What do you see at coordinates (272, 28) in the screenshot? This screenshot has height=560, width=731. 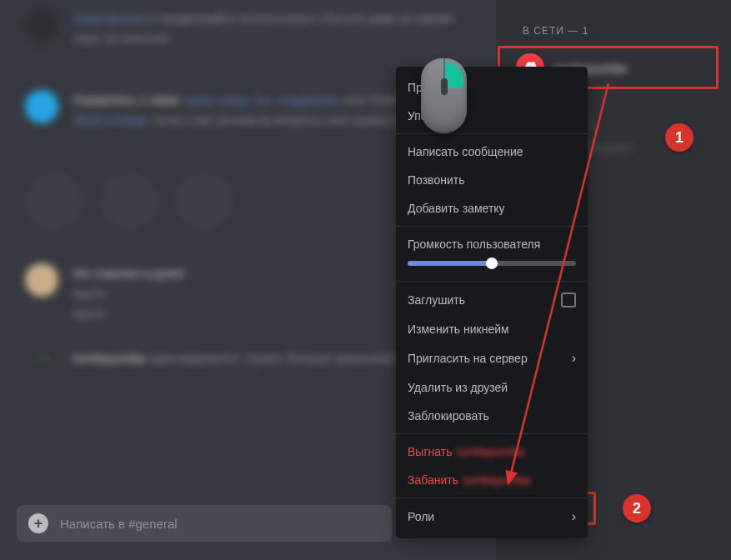 I see `message-text: смартфонна и продолжайте использовать Di…` at bounding box center [272, 28].